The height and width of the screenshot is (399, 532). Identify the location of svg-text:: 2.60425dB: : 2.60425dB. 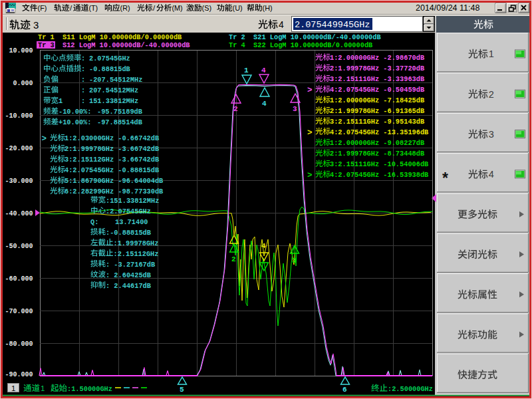
(128, 275).